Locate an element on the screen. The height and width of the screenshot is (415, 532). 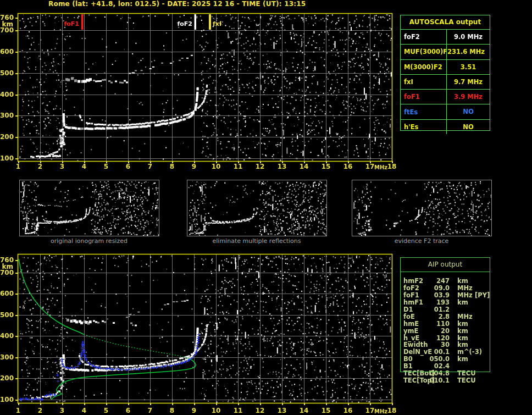
table-row: hmE110km is located at coordinates (445, 323).